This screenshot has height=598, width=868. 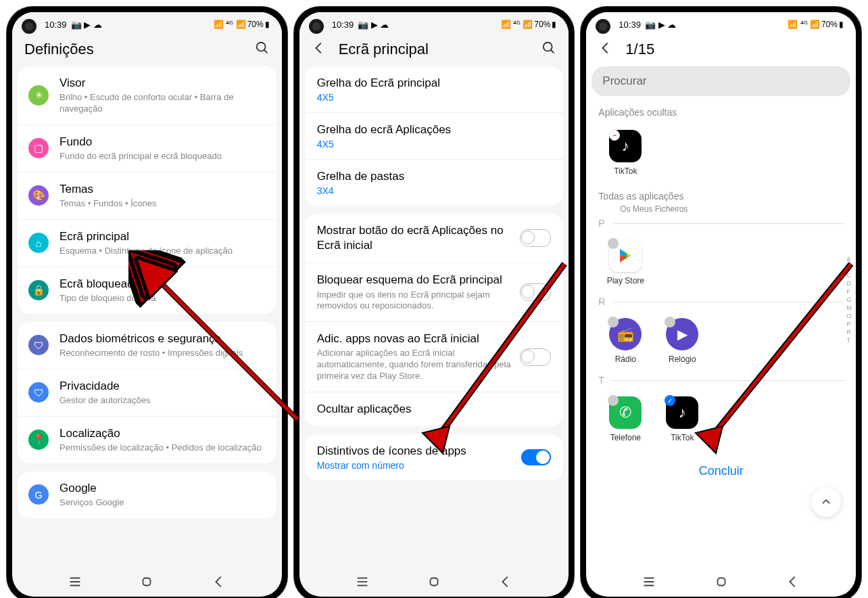 I want to click on header: Ecrã principal, so click(x=434, y=50).